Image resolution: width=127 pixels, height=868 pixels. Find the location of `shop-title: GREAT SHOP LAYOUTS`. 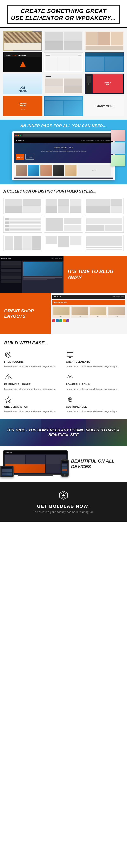

shop-title: GREAT SHOP LAYOUTS is located at coordinates (25, 314).